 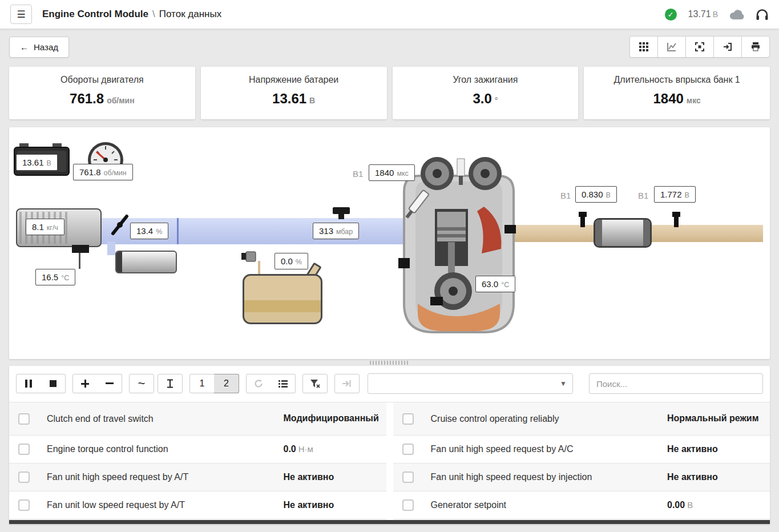 I want to click on remove-button, so click(x=110, y=384).